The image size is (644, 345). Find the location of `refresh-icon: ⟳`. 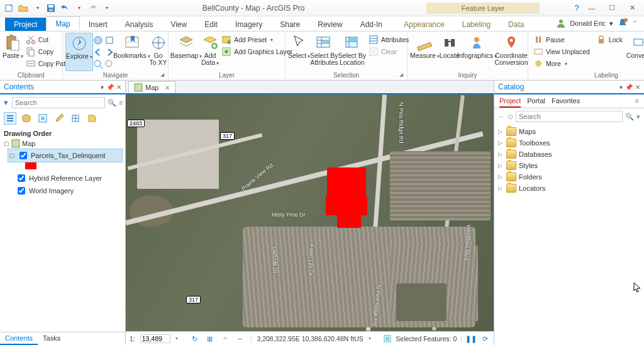

refresh-icon: ⟳ is located at coordinates (485, 339).